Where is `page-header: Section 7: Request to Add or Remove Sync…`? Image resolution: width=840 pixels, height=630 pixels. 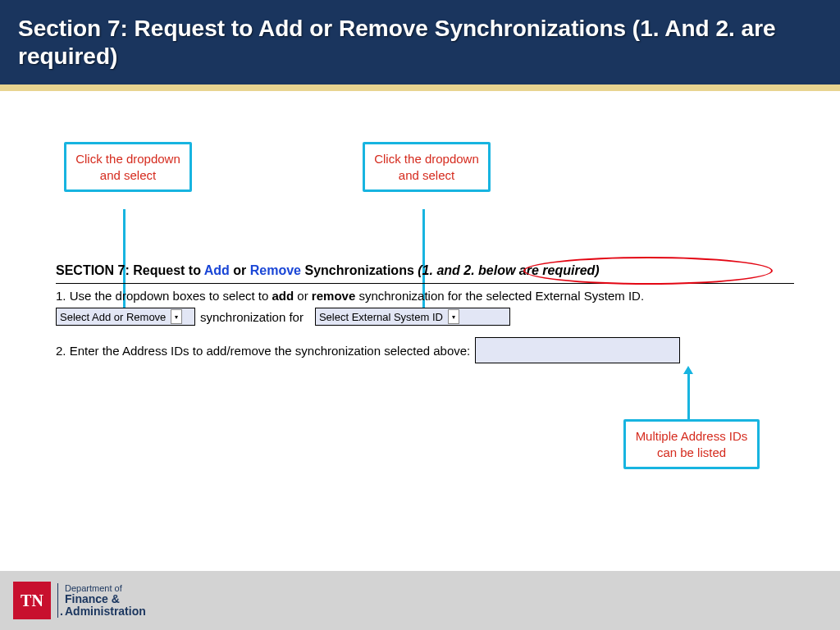
page-header: Section 7: Request to Add or Remove Sync… is located at coordinates (420, 43).